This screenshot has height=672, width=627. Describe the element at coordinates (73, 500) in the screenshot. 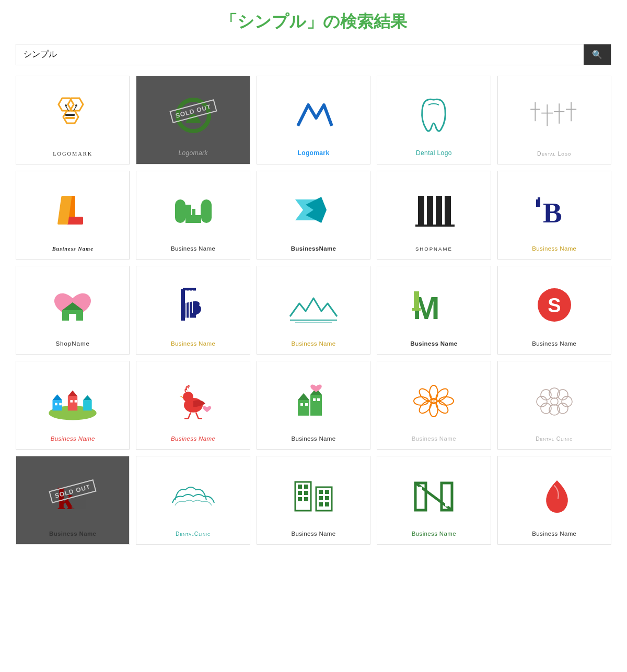

I see `logo-card-21: k SOLD OUT Business Name` at that location.